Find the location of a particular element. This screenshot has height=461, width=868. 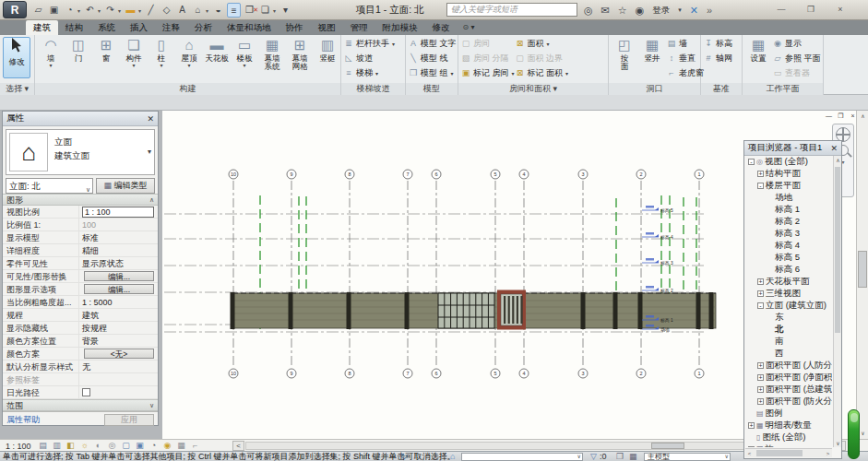

屋顶-dropdown-icon: ▾ is located at coordinates (189, 65).